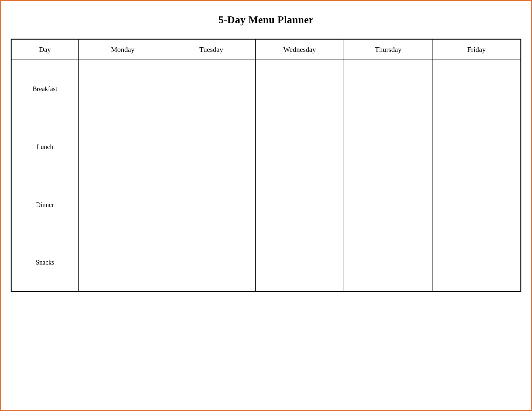  Describe the element at coordinates (388, 89) in the screenshot. I see `breakfast-thursday` at that location.